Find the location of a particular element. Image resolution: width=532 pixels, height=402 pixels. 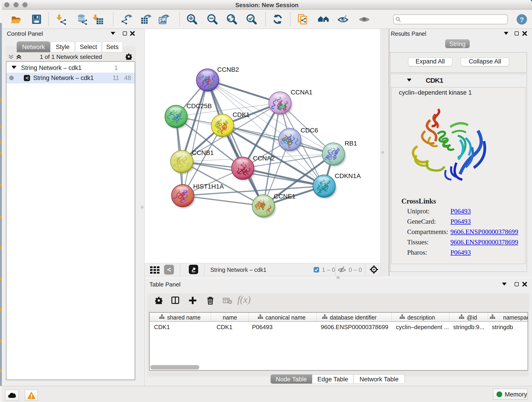

svg-text: CCNB2 is located at coordinates (228, 70).